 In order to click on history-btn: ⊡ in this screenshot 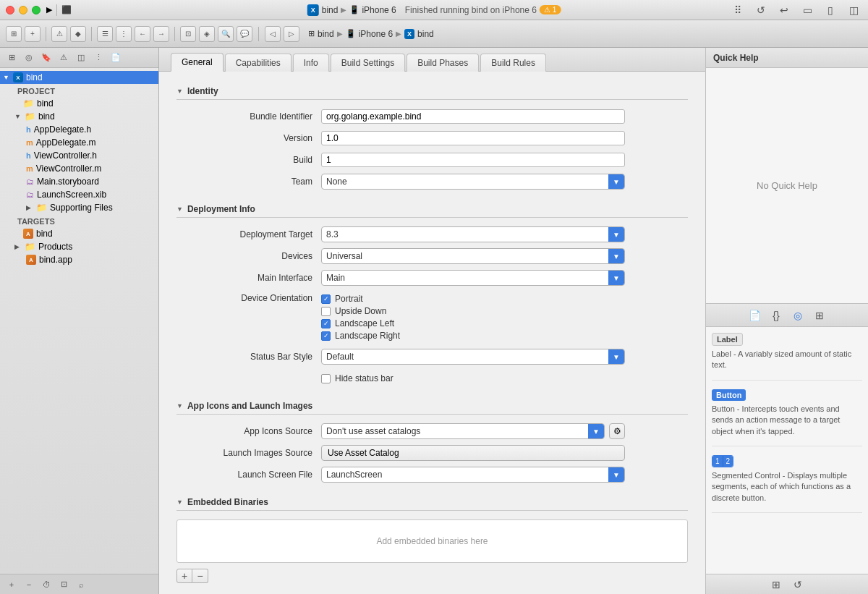, I will do `click(188, 34)`.